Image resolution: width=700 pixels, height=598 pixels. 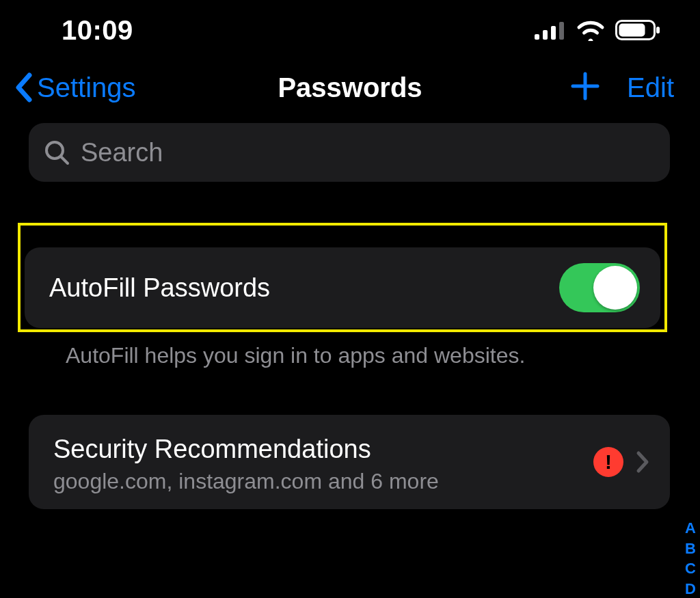 I want to click on page-title: Passwords, so click(x=350, y=87).